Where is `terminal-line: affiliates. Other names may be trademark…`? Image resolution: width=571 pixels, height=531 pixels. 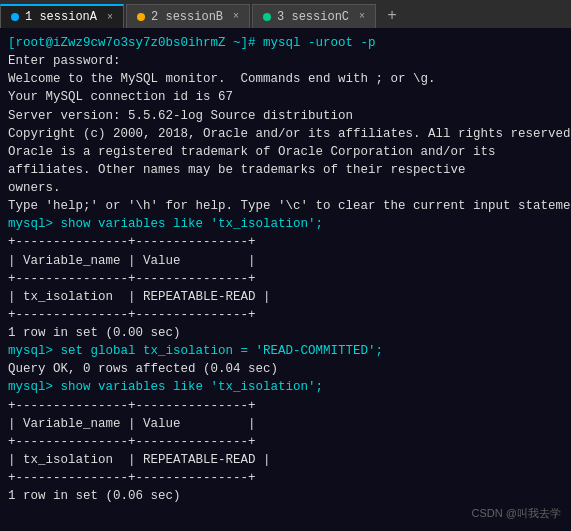 terminal-line: affiliates. Other names may be trademark… is located at coordinates (286, 170).